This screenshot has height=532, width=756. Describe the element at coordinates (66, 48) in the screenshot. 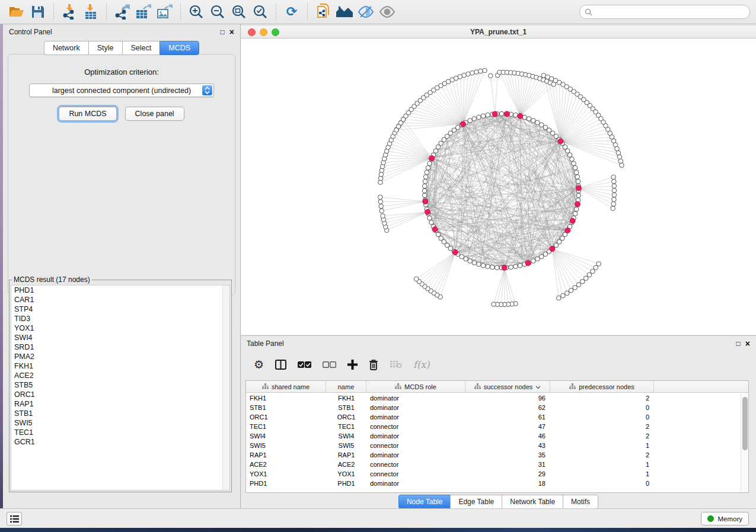

I see `tab-network: Network` at that location.